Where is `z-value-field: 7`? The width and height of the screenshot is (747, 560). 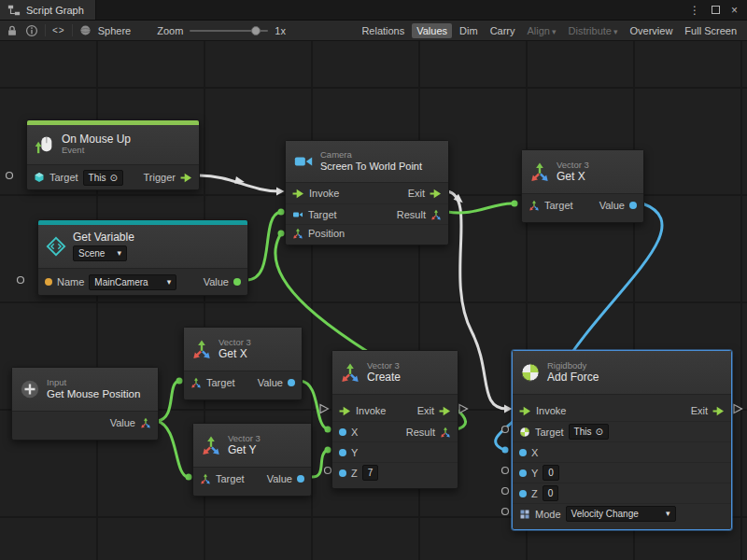 z-value-field: 7 is located at coordinates (371, 472).